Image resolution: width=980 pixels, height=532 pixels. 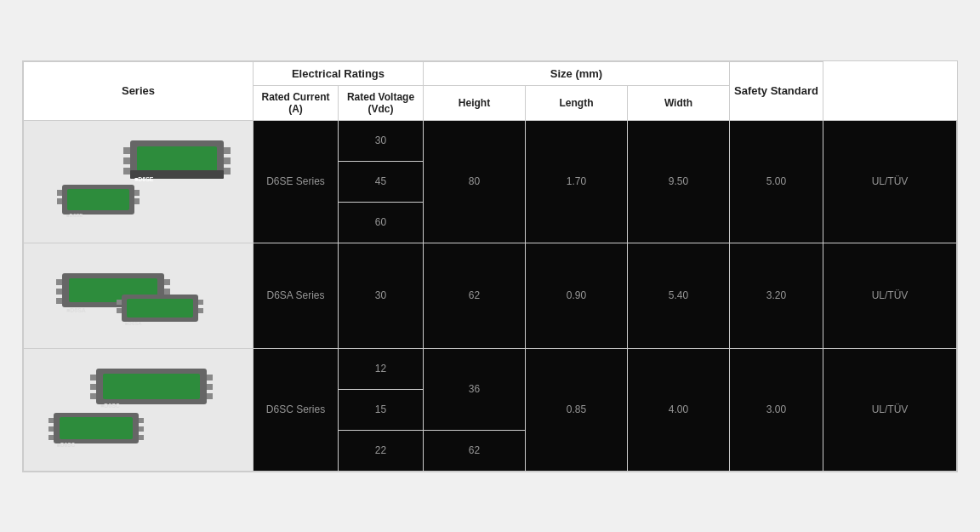 I want to click on rated-current-header: Rated Current (A), so click(x=296, y=102).